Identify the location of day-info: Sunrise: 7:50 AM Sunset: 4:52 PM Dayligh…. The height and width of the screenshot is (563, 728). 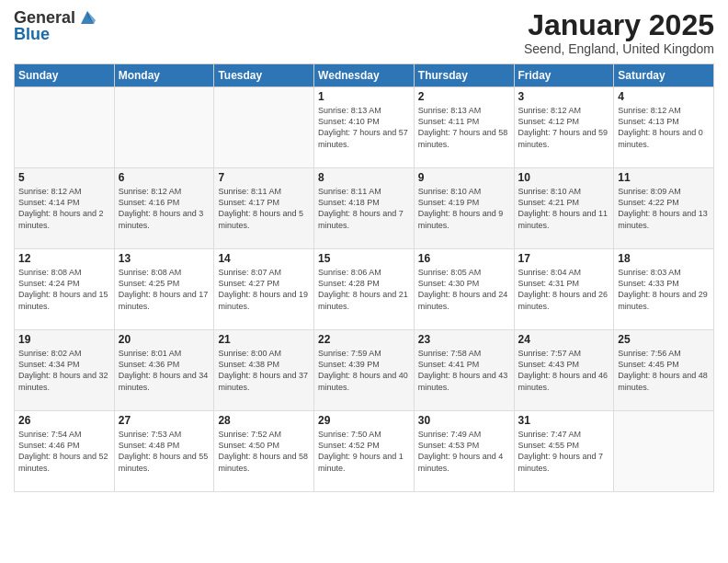
(364, 451).